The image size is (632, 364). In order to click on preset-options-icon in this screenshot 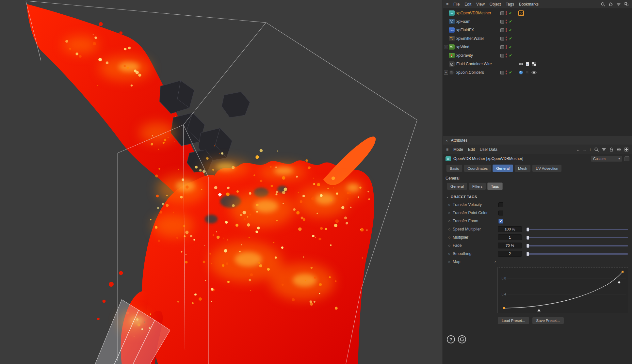, I will do `click(627, 159)`.